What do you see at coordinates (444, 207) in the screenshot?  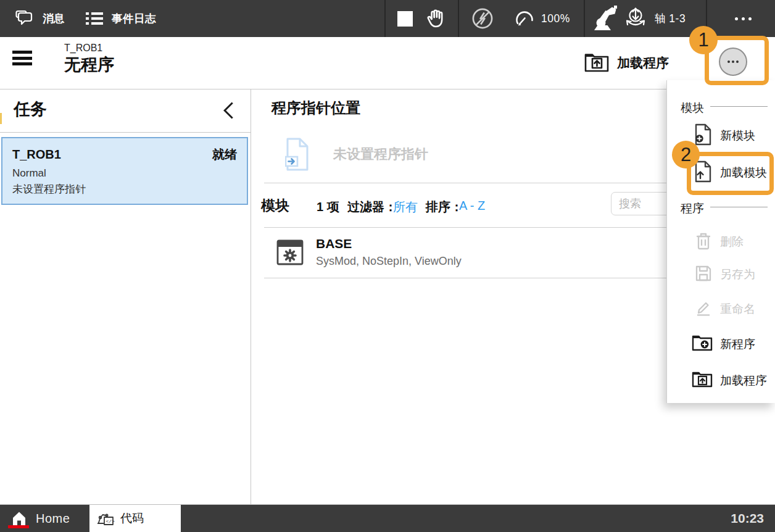 I see `sort-label: 排序：` at bounding box center [444, 207].